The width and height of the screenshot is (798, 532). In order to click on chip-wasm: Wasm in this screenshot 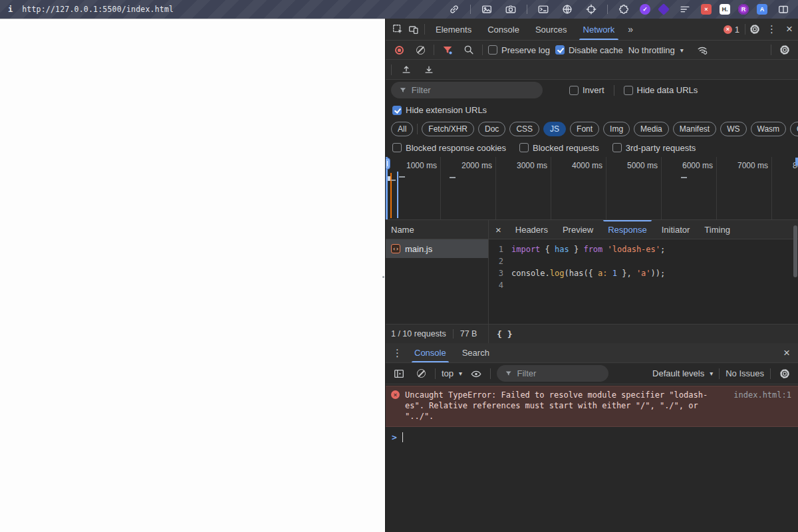, I will do `click(769, 129)`.